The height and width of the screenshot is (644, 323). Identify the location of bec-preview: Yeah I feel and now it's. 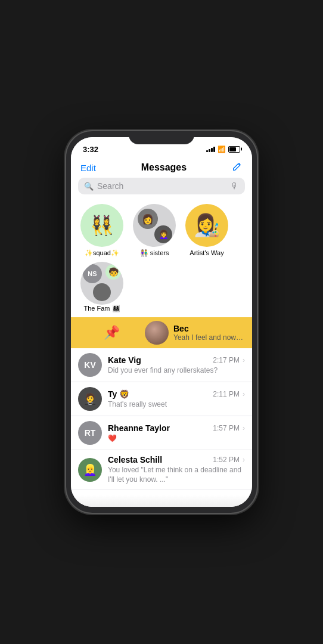
(209, 338).